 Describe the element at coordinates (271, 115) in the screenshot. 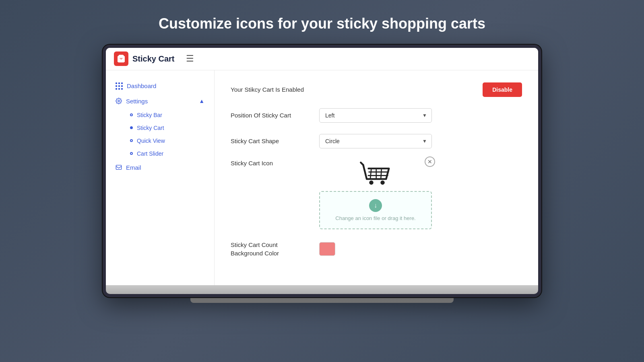

I see `position-label: Position Of Sticky Cart` at that location.